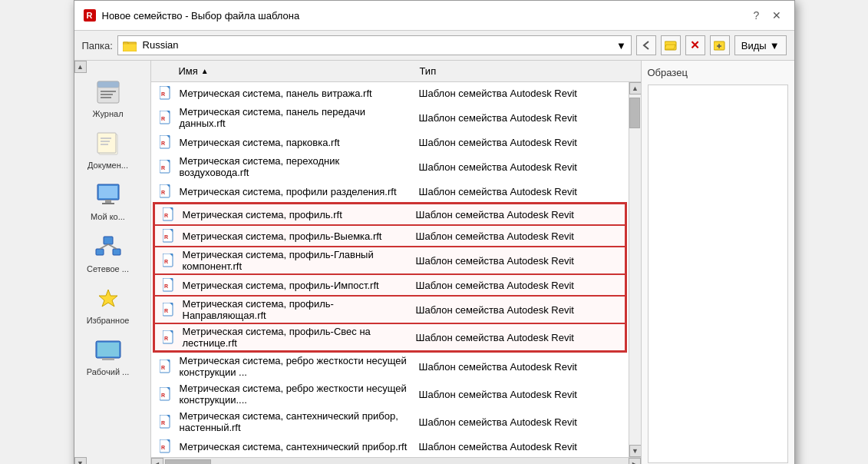  I want to click on app-icon: R, so click(90, 15).